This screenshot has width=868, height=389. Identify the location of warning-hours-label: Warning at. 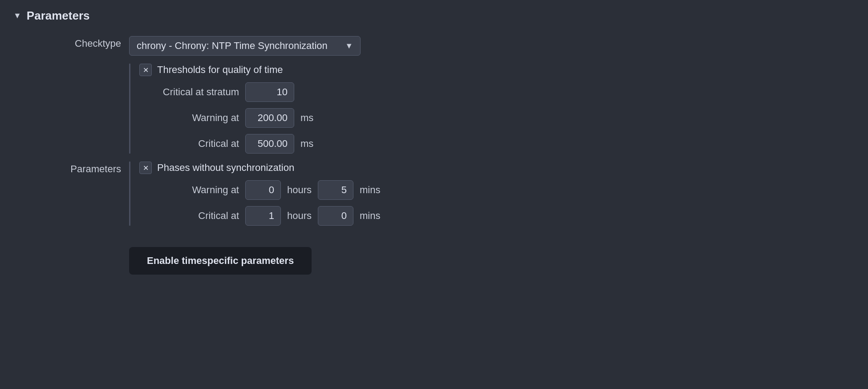
(199, 190).